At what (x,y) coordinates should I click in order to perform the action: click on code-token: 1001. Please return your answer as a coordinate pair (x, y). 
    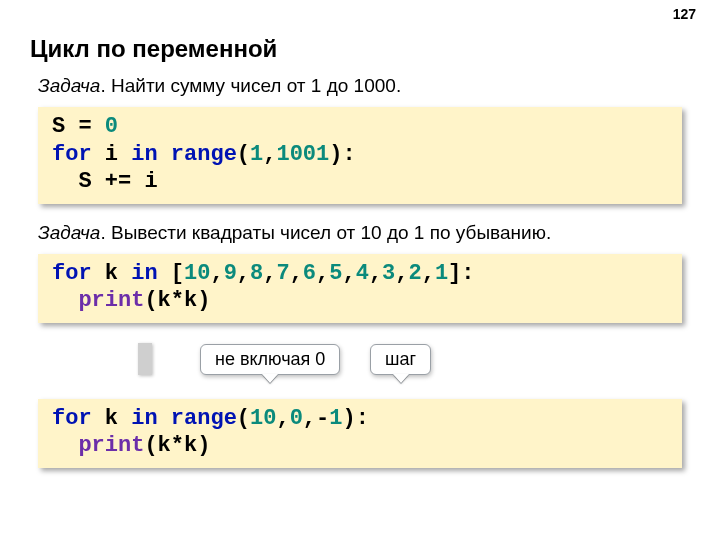
    Looking at the image, I should click on (302, 154).